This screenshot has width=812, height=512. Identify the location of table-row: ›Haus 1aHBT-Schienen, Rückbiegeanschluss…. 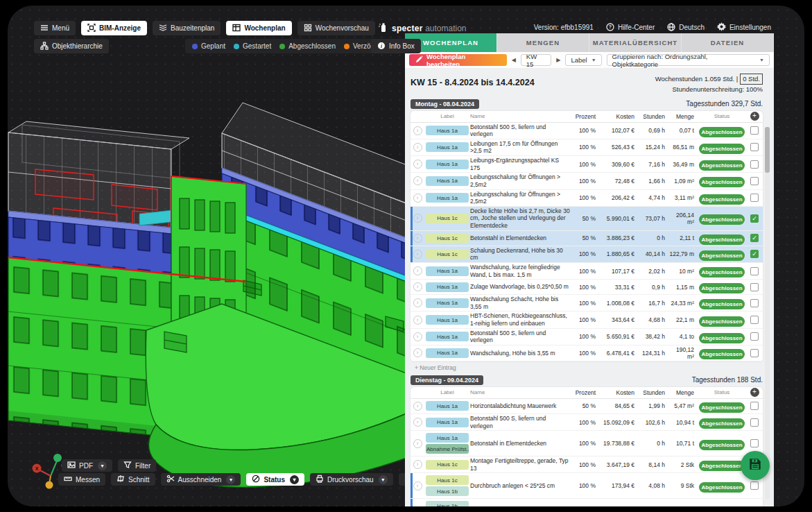
(587, 320).